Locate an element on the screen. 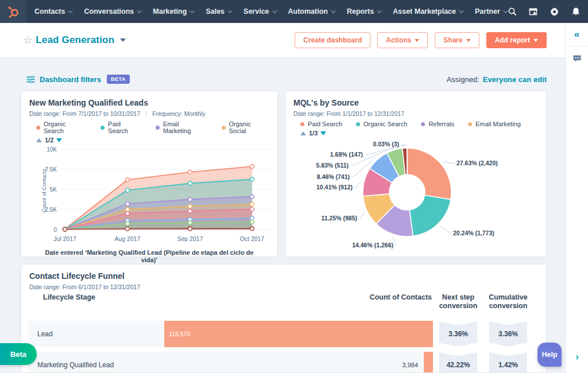 The image size is (588, 373). column-header-lifecycle-stage: Lifecycle Stage is located at coordinates (69, 297).